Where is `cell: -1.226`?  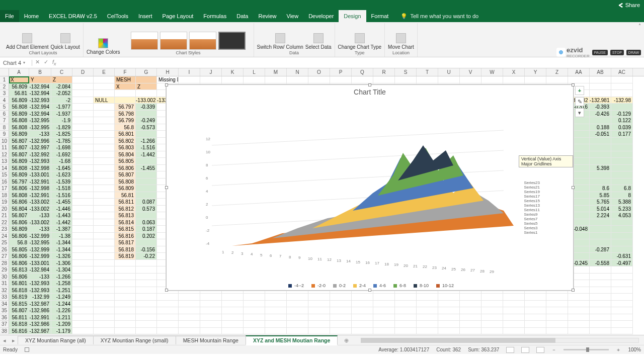 cell: -1.226 is located at coordinates (62, 311).